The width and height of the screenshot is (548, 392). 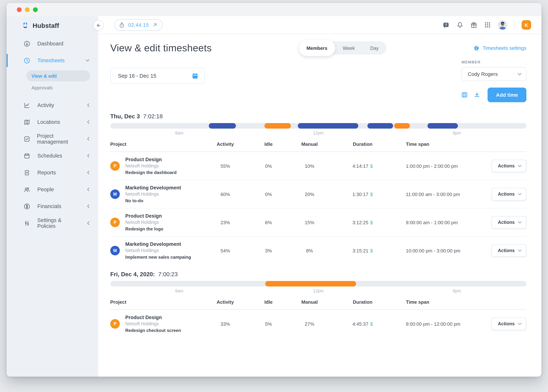 I want to click on date-range-picker: Sep 16 - Dec 15, so click(x=158, y=76).